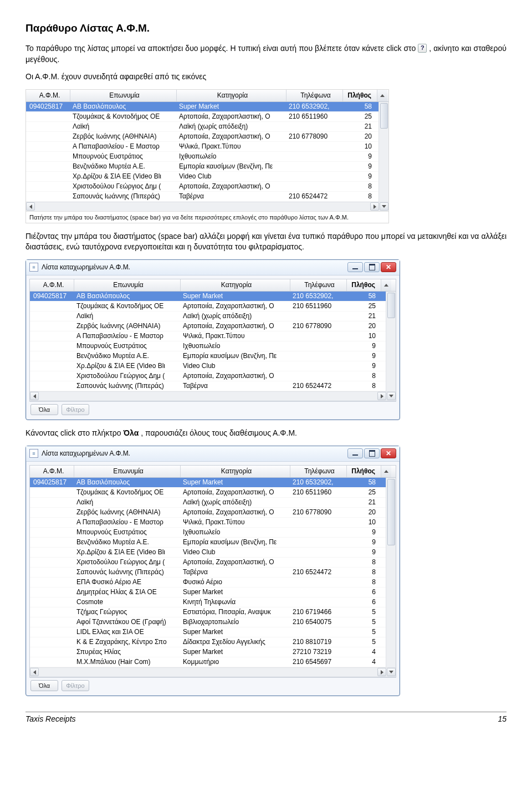  What do you see at coordinates (208, 652) in the screenshot?
I see `table-row: Σπυρέας ΗλίαςSuper Market27210 732194` at bounding box center [208, 652].